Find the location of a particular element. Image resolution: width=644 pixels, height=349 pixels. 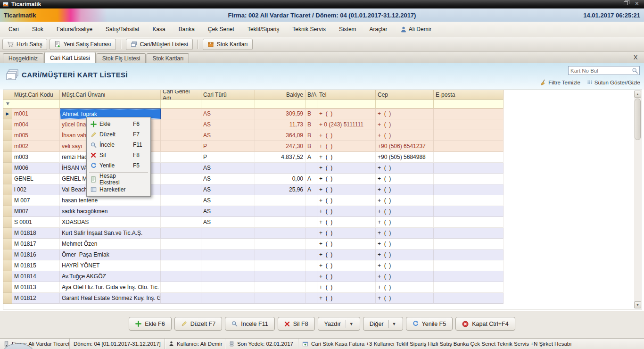

footer-button-yenile-f5: Yenile F5 is located at coordinates (429, 324).